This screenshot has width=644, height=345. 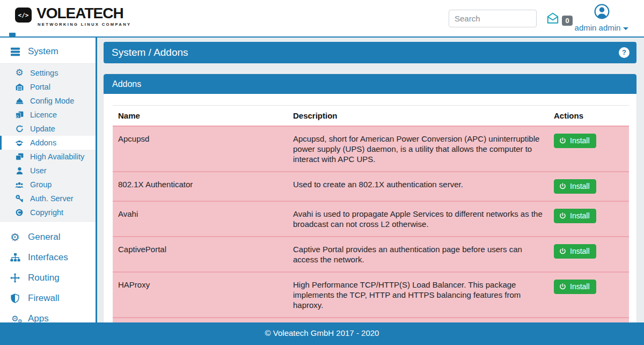 What do you see at coordinates (47, 212) in the screenshot?
I see `sidebar-item-label: Copyright` at bounding box center [47, 212].